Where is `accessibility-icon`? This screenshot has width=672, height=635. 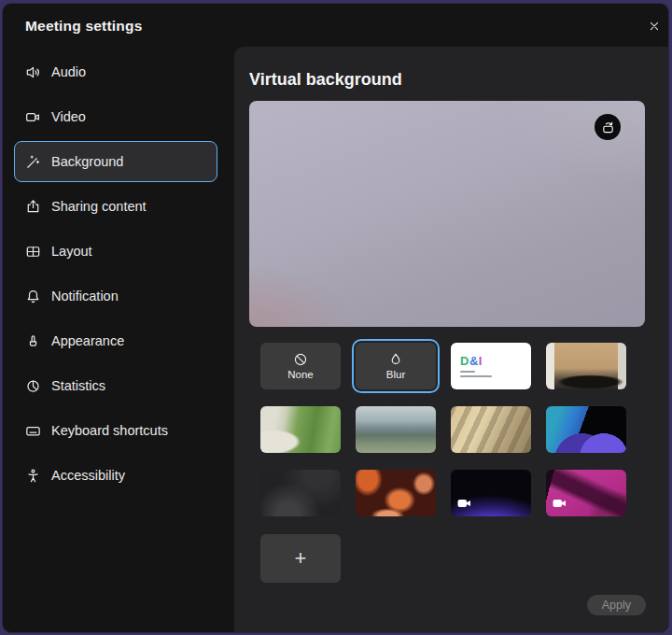 accessibility-icon is located at coordinates (33, 475).